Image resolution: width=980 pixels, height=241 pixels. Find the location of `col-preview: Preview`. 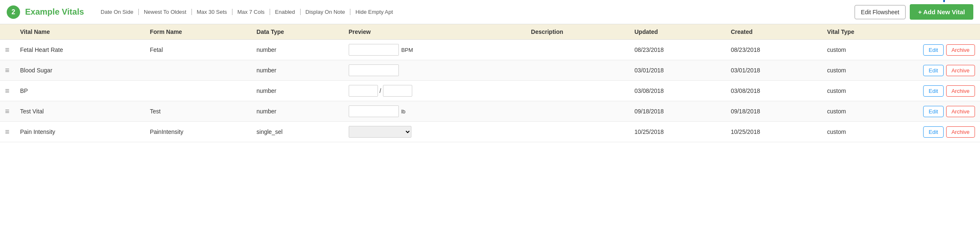

col-preview: Preview is located at coordinates (435, 32).